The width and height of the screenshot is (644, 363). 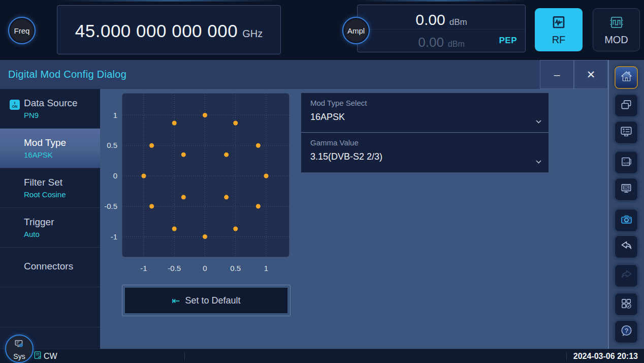 I want to click on sidebar-item-title: Connectors, so click(x=60, y=266).